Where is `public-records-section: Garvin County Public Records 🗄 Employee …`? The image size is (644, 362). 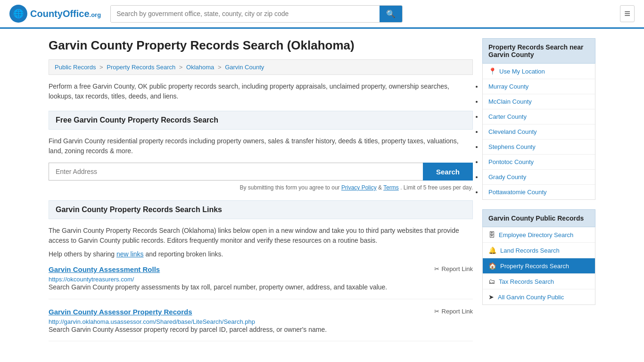
public-records-section: Garvin County Public Records 🗄 Employee … is located at coordinates (539, 257).